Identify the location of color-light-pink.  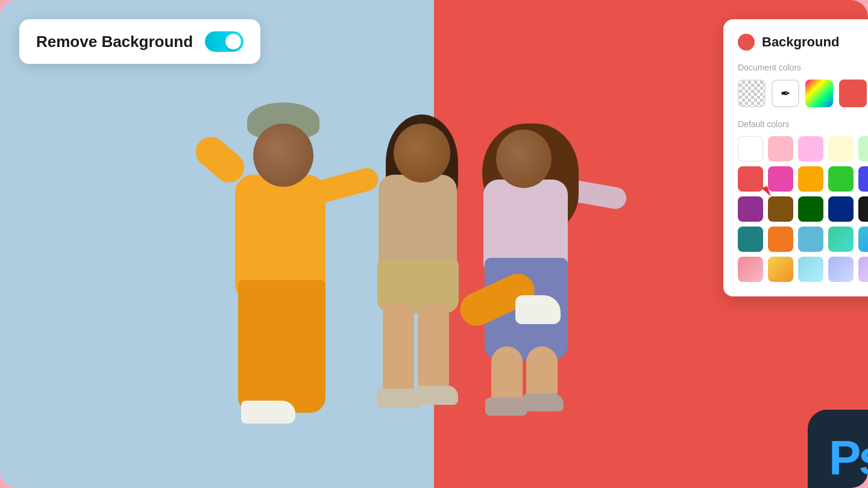
(781, 149).